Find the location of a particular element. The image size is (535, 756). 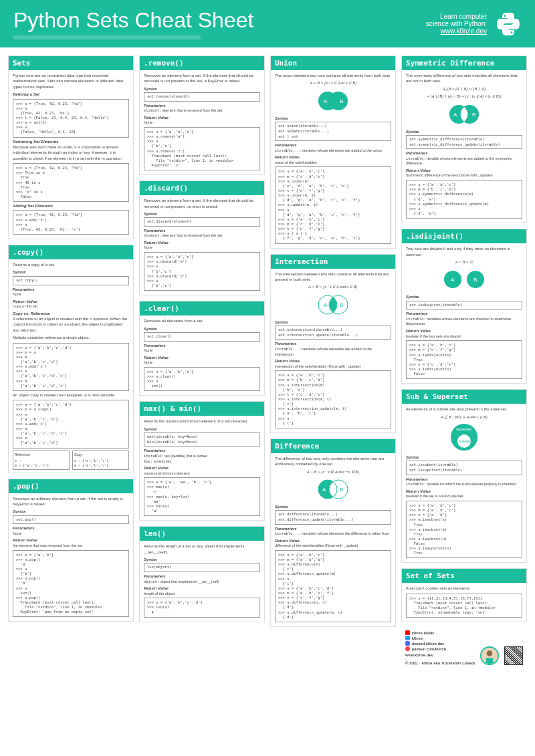

pop-params: None is located at coordinates (71, 534).